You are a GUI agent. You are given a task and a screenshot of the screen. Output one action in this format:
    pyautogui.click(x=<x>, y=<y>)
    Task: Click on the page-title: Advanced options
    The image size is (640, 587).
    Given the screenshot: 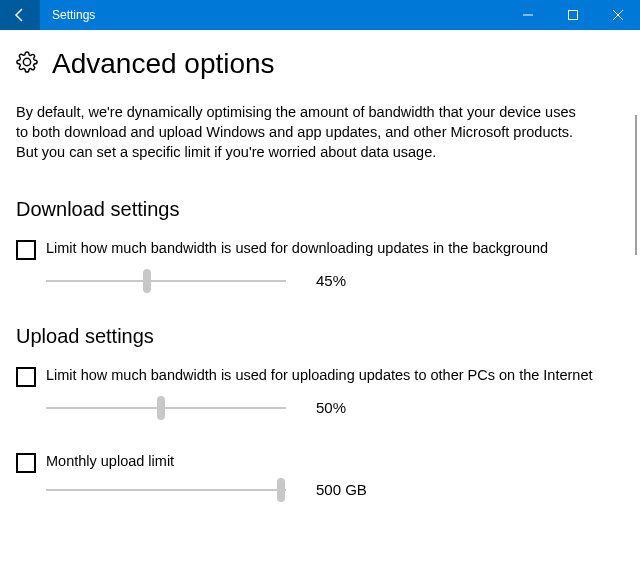 What is the action you would take?
    pyautogui.click(x=164, y=64)
    